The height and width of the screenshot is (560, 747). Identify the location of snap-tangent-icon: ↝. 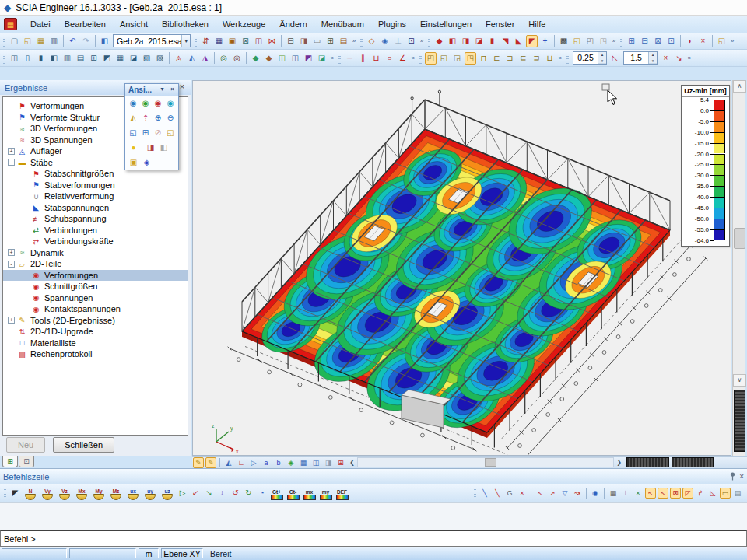
(577, 493).